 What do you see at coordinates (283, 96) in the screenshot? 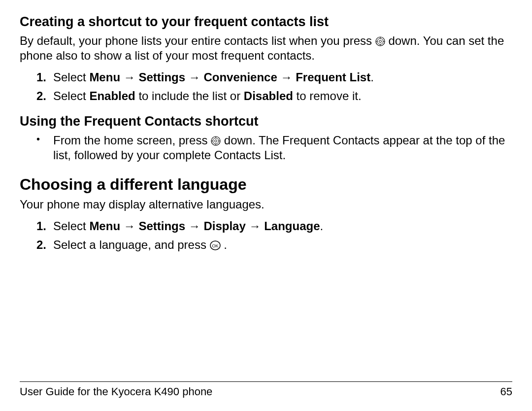
I see `step: Select Enabled to include the list or Di…` at bounding box center [283, 96].